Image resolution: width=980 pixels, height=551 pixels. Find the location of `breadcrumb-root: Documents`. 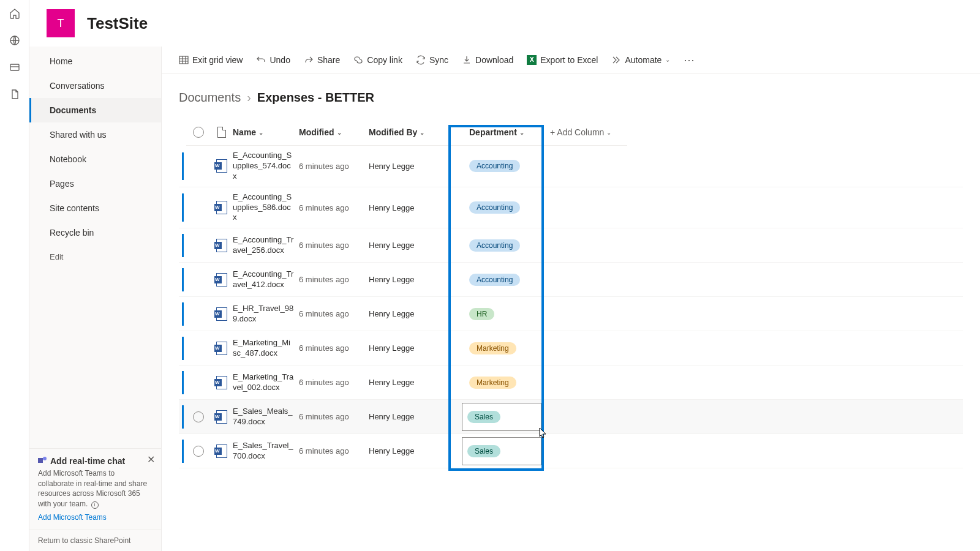

breadcrumb-root: Documents is located at coordinates (209, 98).